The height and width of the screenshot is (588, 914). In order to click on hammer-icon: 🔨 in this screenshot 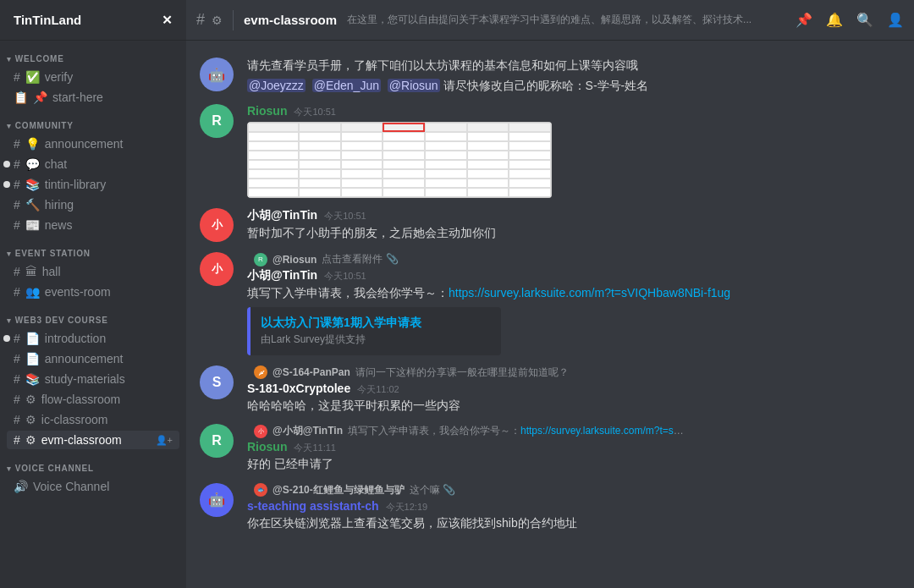, I will do `click(32, 205)`.